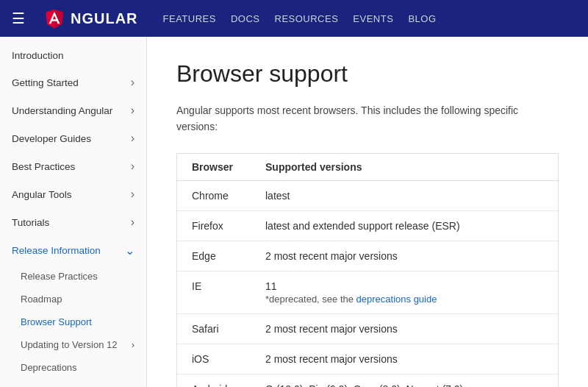 This screenshot has height=387, width=588. What do you see at coordinates (368, 359) in the screenshot?
I see `table-row: iOS 2 most recent major versions` at bounding box center [368, 359].